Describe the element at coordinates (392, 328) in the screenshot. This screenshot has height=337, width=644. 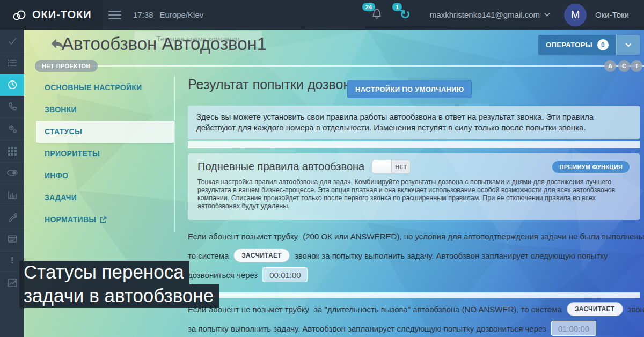
I see `rule-no-answer-line2: за попытку выполнить задачу. Автообзвон …` at that location.